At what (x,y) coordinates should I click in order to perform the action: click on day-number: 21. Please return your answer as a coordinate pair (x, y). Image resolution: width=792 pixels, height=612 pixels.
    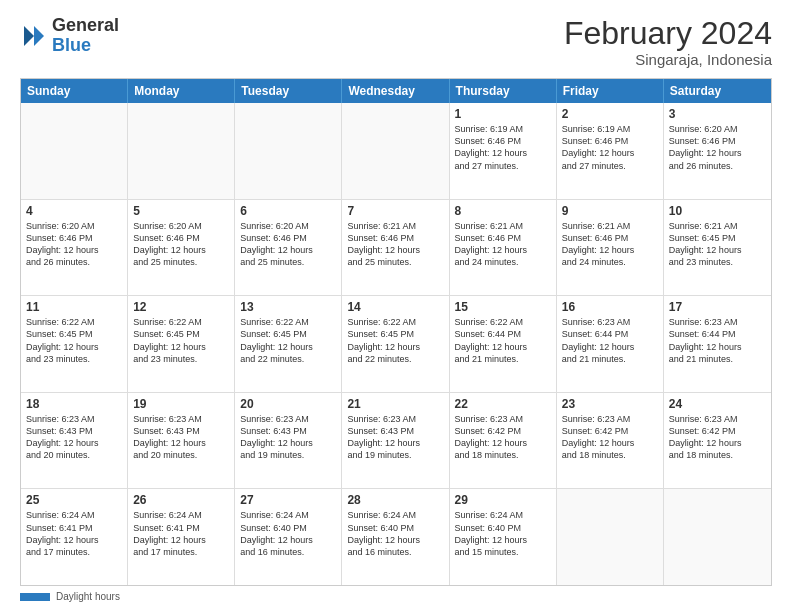
    Looking at the image, I should click on (395, 404).